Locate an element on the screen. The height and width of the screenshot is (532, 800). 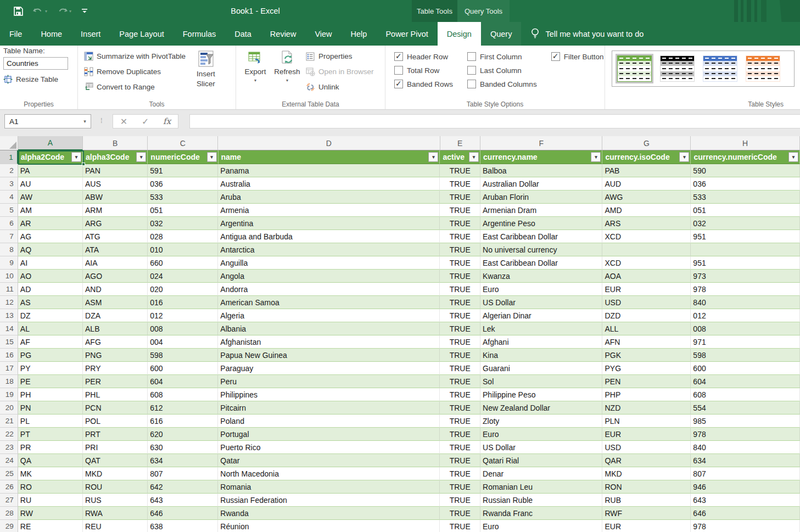
cell-F17: Guarani is located at coordinates (541, 368).